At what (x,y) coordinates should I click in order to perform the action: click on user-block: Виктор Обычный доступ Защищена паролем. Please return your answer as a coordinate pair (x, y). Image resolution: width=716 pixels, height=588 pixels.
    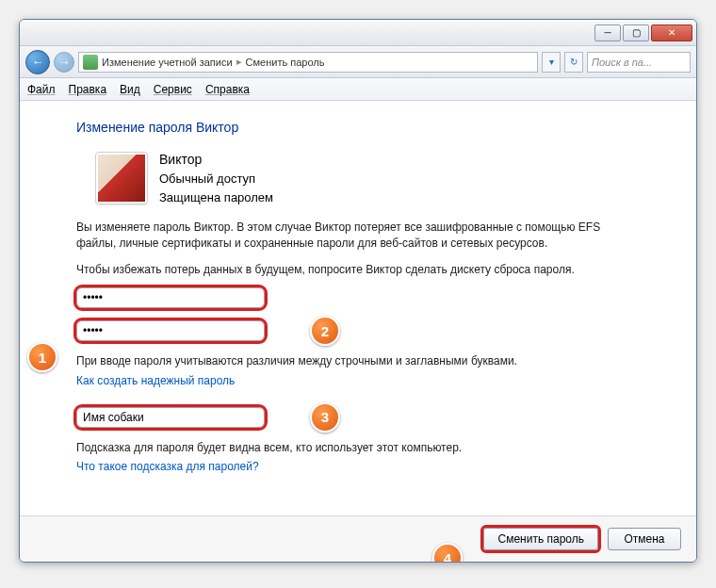
    Looking at the image, I should click on (384, 178).